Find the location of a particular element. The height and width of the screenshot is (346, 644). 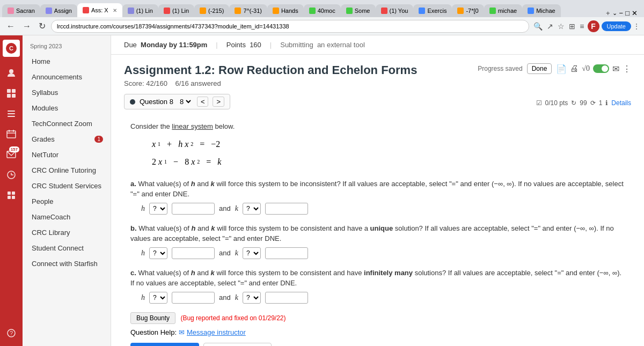

points-label: Points 160 is located at coordinates (244, 45).